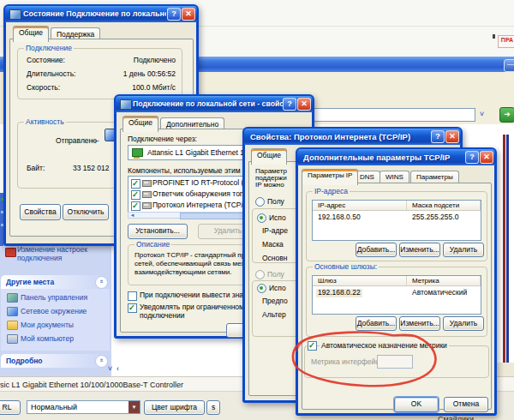  What do you see at coordinates (163, 140) in the screenshot?
I see `connect-via-label: Подключение через:` at bounding box center [163, 140].